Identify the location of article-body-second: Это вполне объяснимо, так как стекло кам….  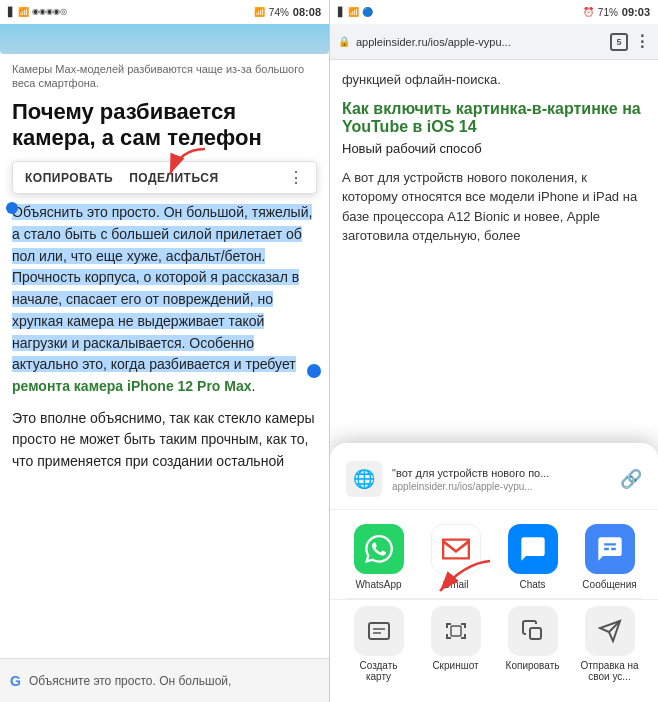
(164, 440).